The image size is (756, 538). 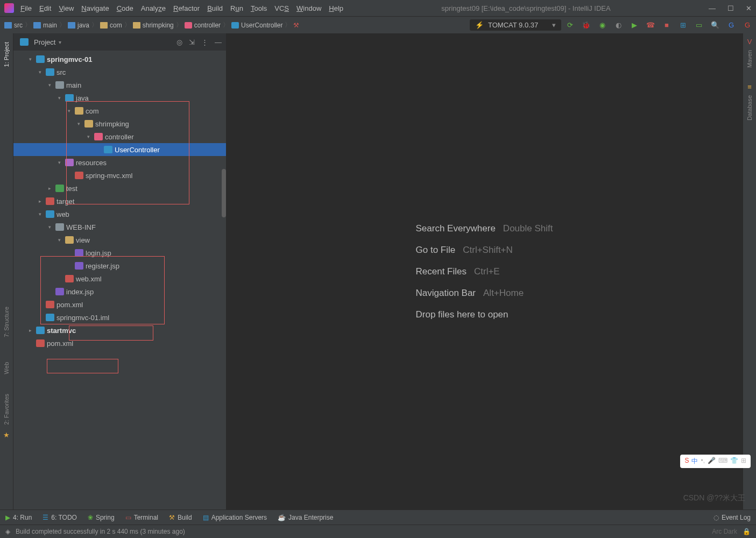 I want to click on folder-icon, so click(x=60, y=227).